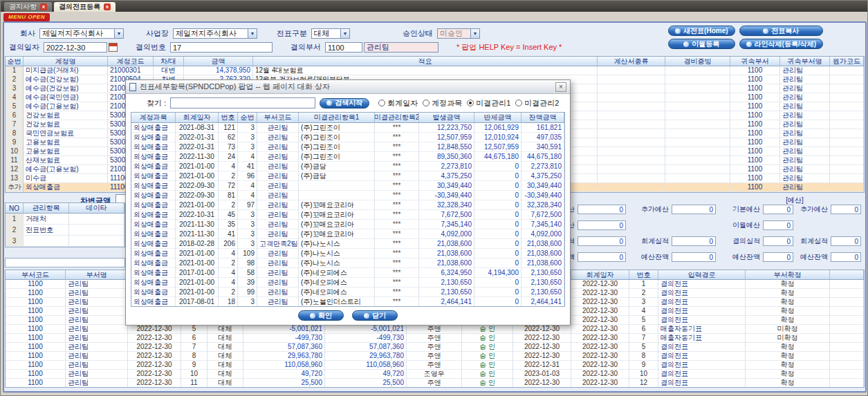 This screenshot has width=868, height=396. Describe the element at coordinates (65, 241) in the screenshot. I see `table-row: 3` at that location.